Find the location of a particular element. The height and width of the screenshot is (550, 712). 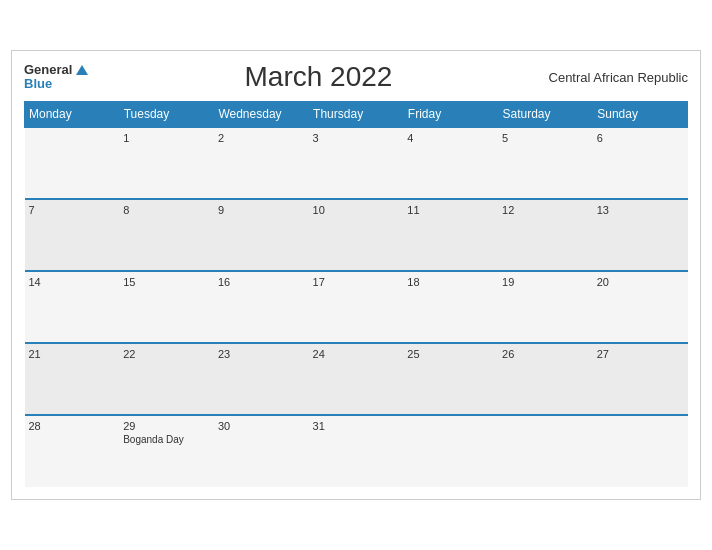

calendar-cell-4-1: 21 is located at coordinates (72, 379).